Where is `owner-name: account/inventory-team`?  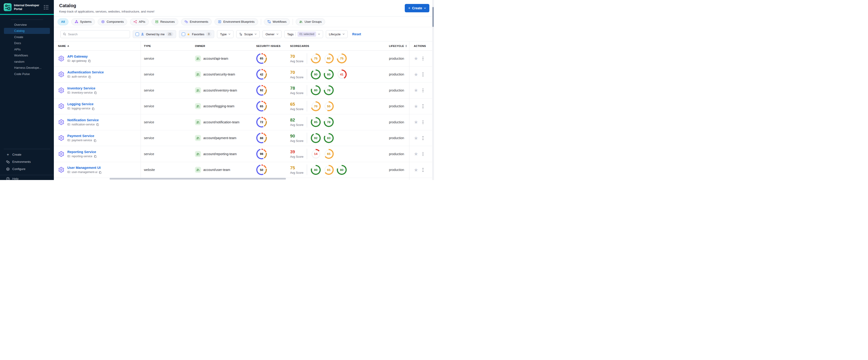
owner-name: account/inventory-team is located at coordinates (220, 90).